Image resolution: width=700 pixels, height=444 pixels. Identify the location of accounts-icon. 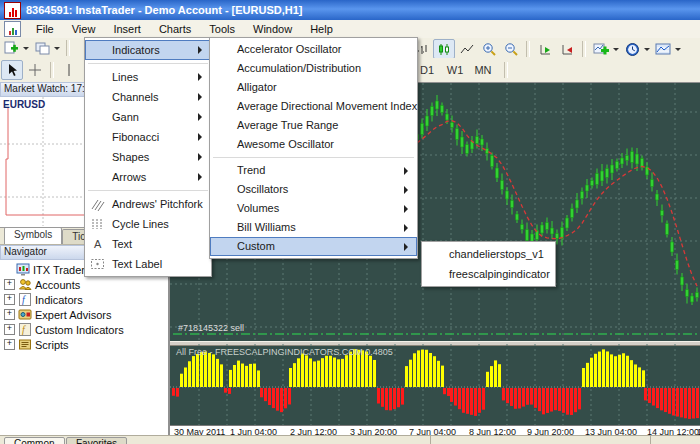
(25, 284).